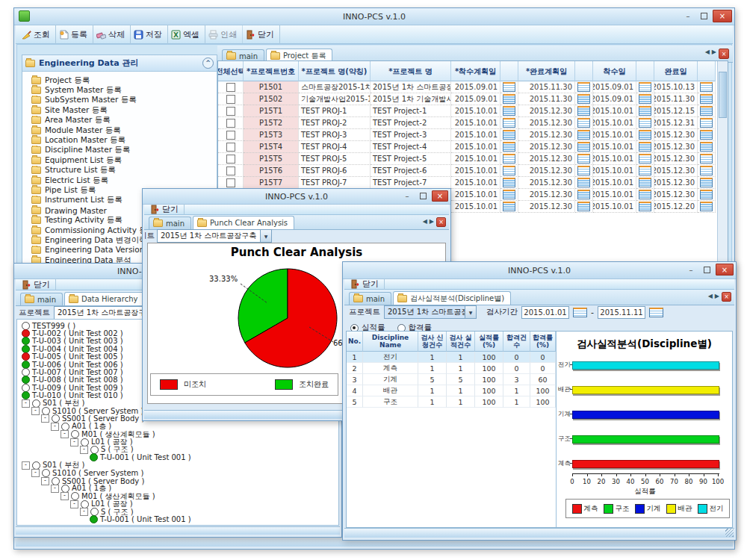  Describe the element at coordinates (473, 147) in the screenshot. I see `table-row: P15T4TEST PROJ-4TEST Project-42015.10.01…` at that location.